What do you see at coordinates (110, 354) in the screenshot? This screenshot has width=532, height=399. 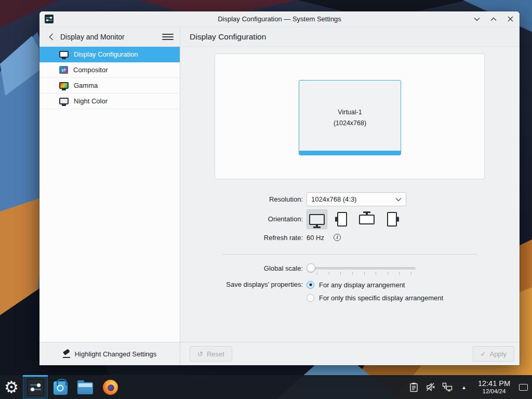 I see `highlight-changed-settings-button: Highlight Changed Settings` at bounding box center [110, 354].